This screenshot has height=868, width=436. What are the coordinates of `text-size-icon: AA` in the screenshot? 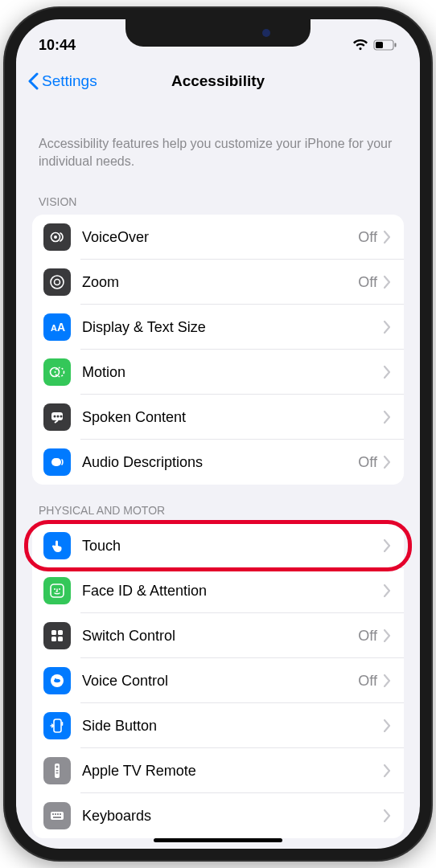 It's located at (57, 327).